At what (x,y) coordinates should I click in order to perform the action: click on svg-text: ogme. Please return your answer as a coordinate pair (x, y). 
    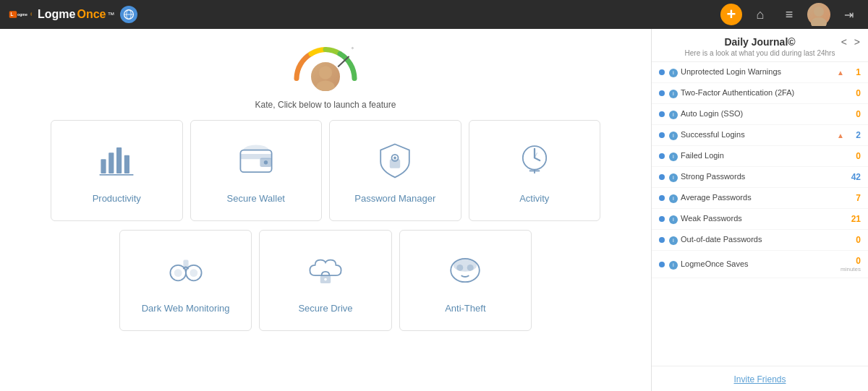
    Looking at the image, I should click on (22, 14).